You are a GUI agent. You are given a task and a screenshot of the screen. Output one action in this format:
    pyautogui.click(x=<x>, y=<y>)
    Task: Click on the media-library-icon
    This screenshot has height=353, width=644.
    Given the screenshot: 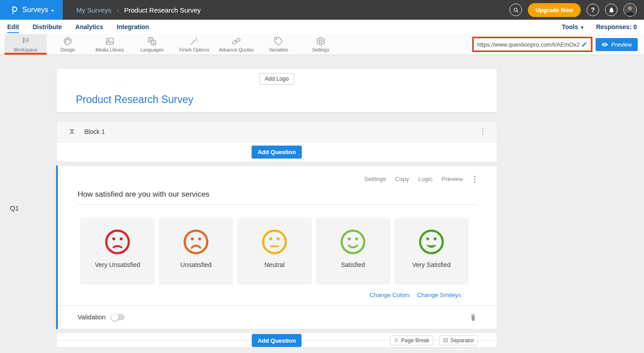 What is the action you would take?
    pyautogui.click(x=110, y=41)
    